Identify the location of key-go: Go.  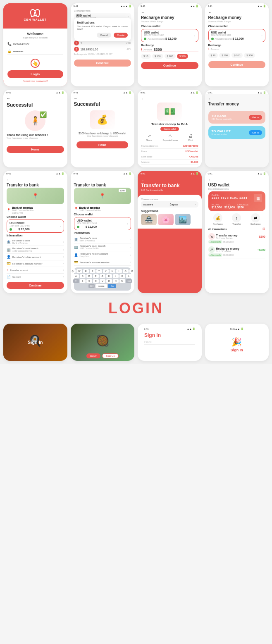
(112, 286).